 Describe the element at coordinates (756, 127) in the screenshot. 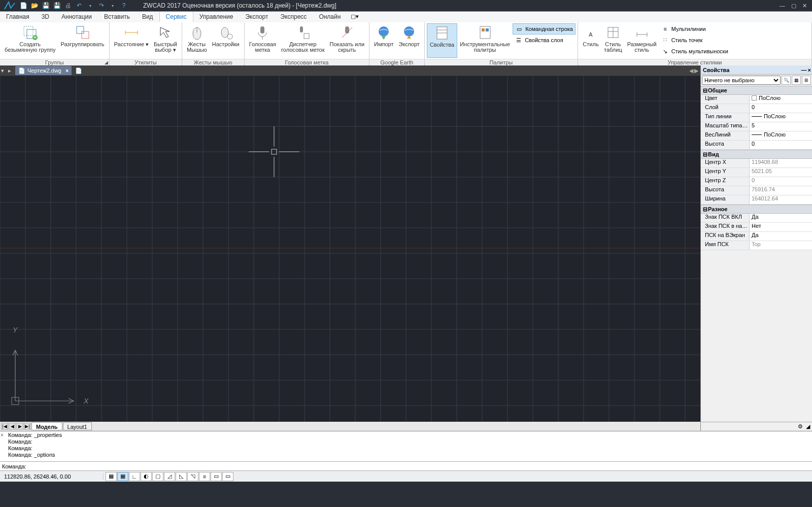

I see `property-row: Масштаб типа л...5` at that location.